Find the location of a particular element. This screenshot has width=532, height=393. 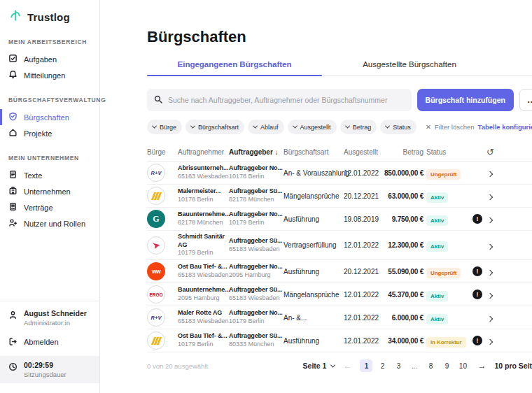

table-row: R+VMaler Rotte AG65183 WiesbadenAuftragg… is located at coordinates (340, 317).